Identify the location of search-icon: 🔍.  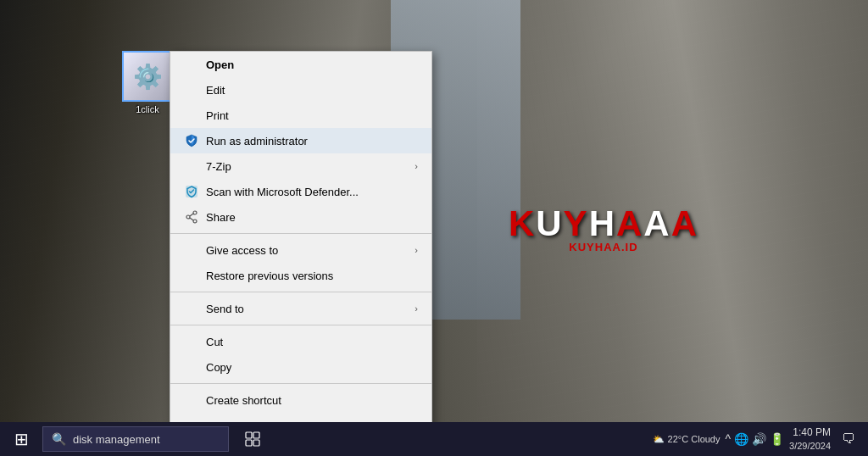
(59, 439).